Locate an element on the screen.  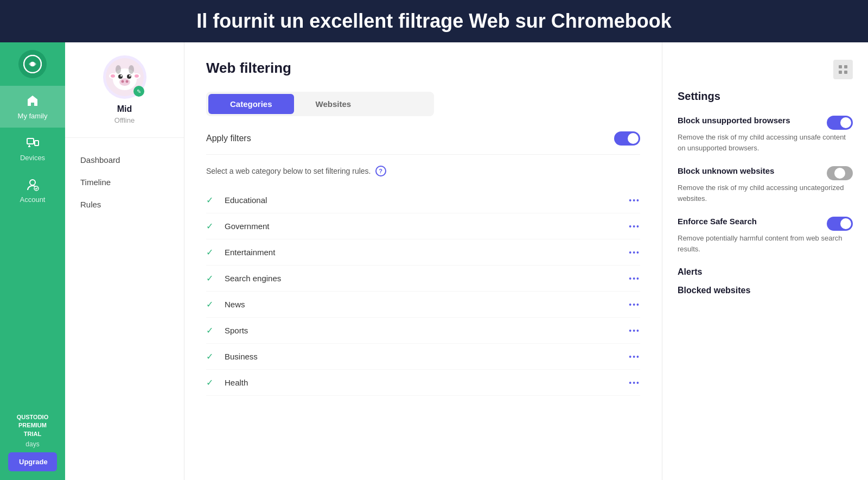
profile-panel: ✎ Mid Offline Dashboard Timeline Rules is located at coordinates (125, 261).